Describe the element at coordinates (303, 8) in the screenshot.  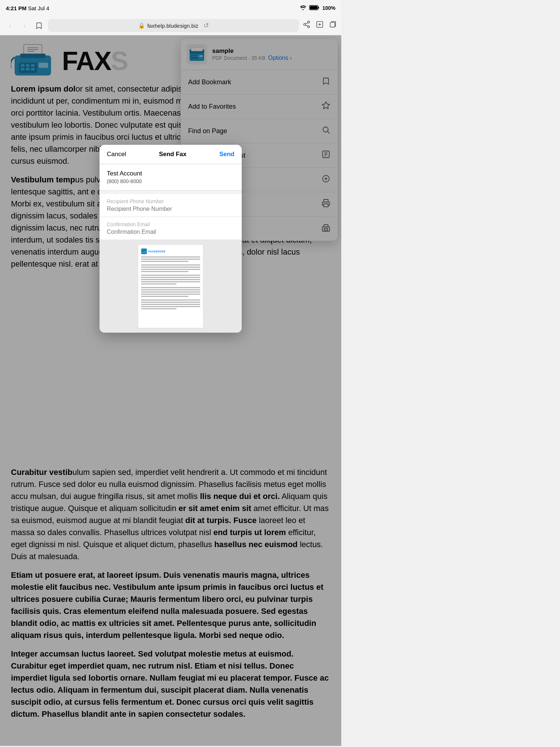
I see `wifi-icon` at that location.